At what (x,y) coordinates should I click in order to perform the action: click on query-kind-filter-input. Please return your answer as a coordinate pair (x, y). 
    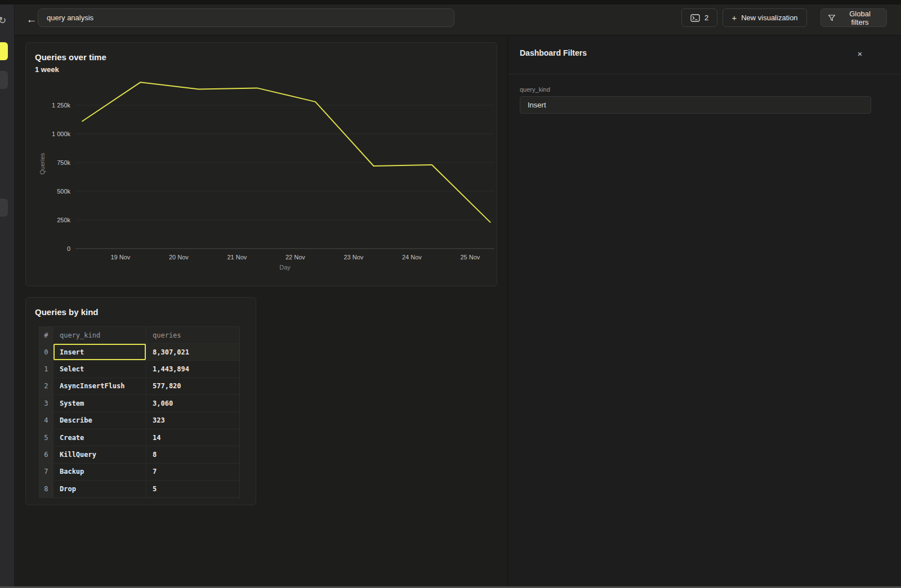
    Looking at the image, I should click on (695, 105).